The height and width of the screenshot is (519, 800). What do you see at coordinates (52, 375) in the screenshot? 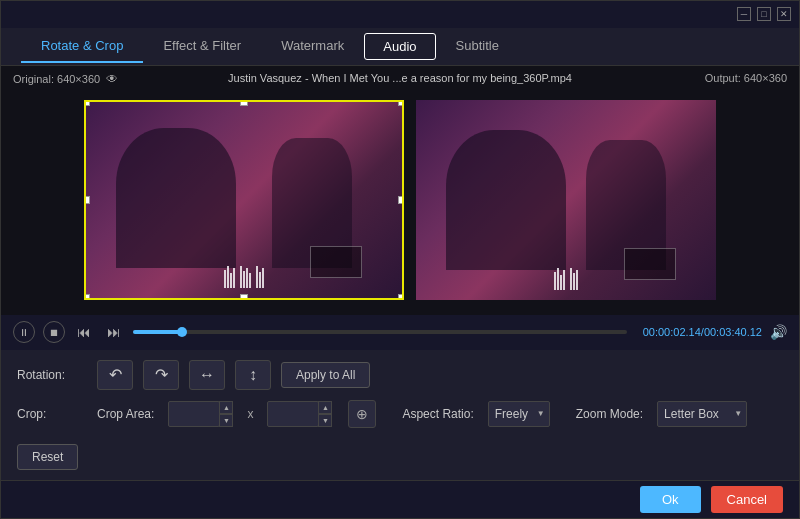
I see `rotation-label: Rotation:` at bounding box center [52, 375].